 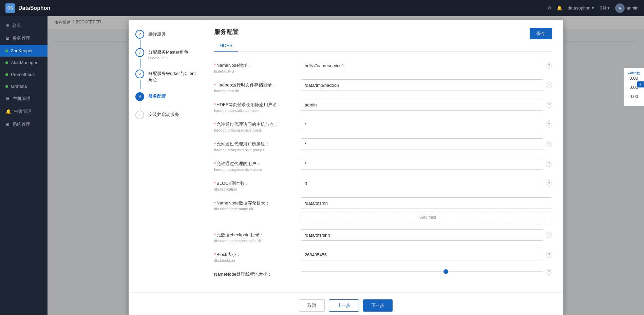 I want to click on threadpool-slider, so click(x=422, y=272).